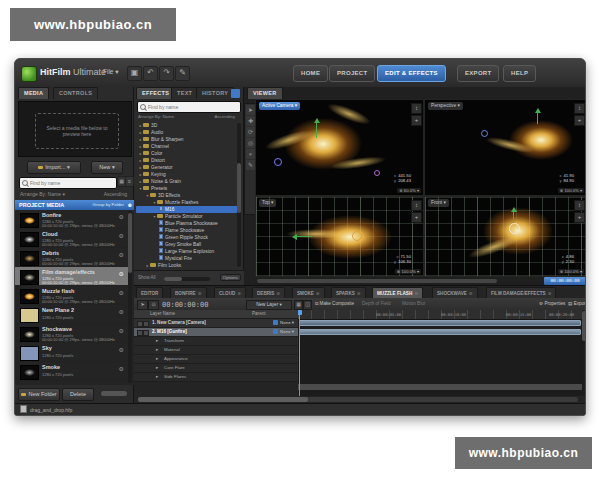  I want to click on effects-options-button: Options, so click(230, 278).